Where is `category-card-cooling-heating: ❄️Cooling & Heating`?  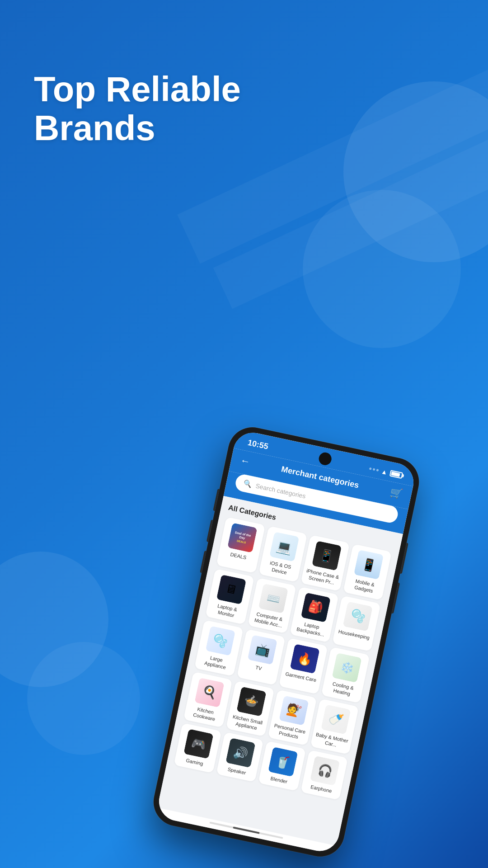
category-card-cooling-heating: ❄️Cooling & Heating is located at coordinates (345, 675).